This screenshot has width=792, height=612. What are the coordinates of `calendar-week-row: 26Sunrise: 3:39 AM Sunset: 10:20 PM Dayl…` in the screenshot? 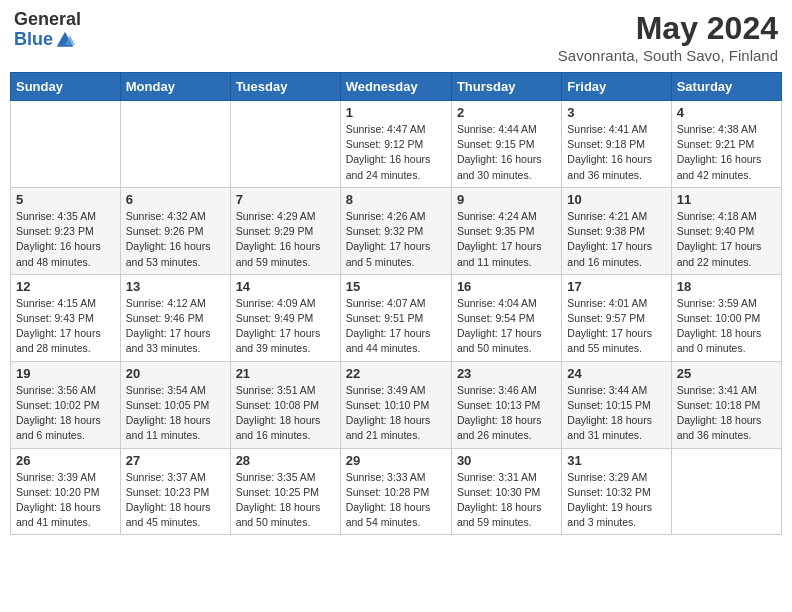 It's located at (396, 492).